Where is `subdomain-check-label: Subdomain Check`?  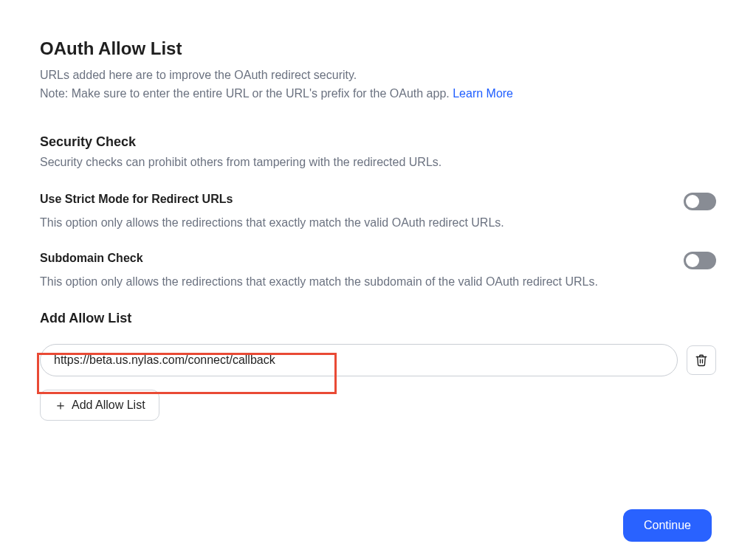
subdomain-check-label: Subdomain Check is located at coordinates (92, 258).